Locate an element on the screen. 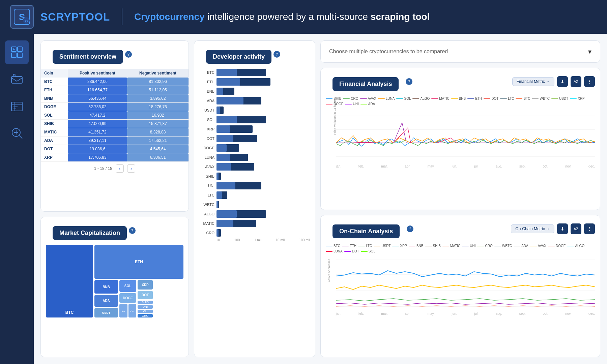 This screenshot has height=364, width=607. tagline-blue: Cryptocurrency is located at coordinates (169, 17).